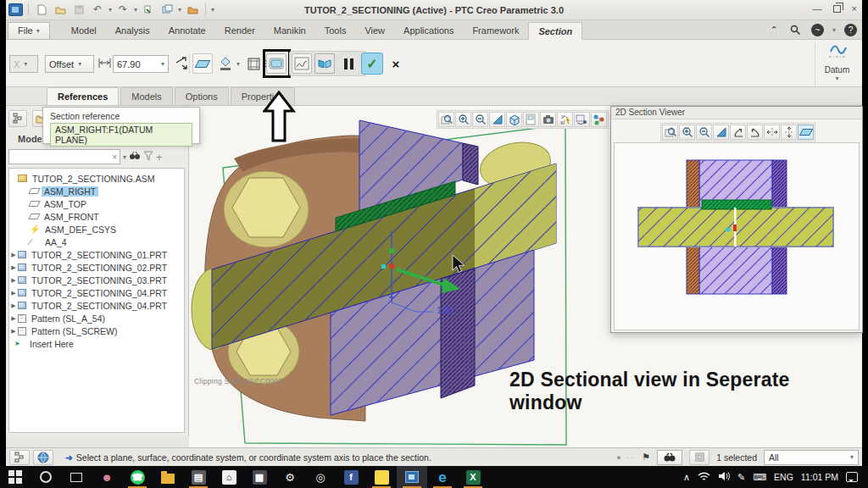  Describe the element at coordinates (783, 477) in the screenshot. I see `language-indicator: ENG` at that location.